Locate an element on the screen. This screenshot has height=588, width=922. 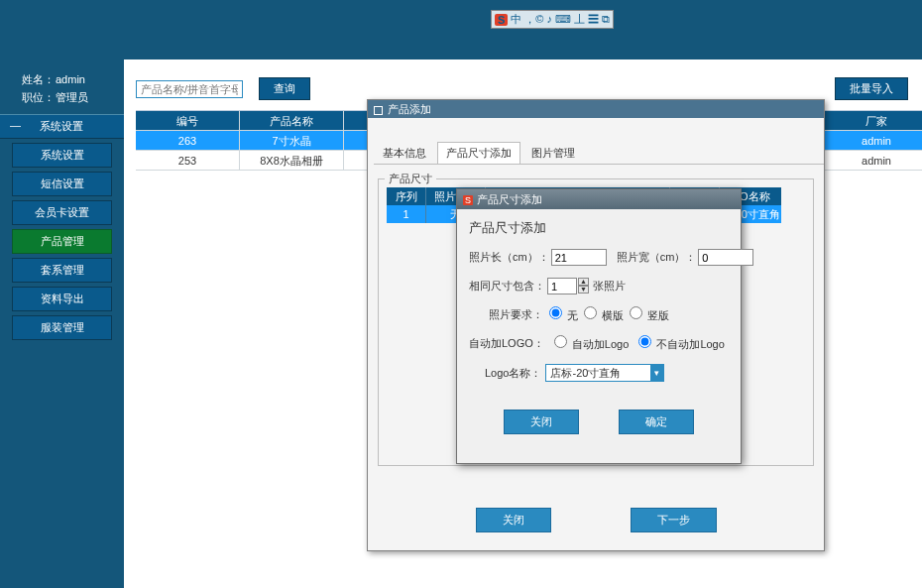
nav-item-0: 系统设置 is located at coordinates (61, 155).